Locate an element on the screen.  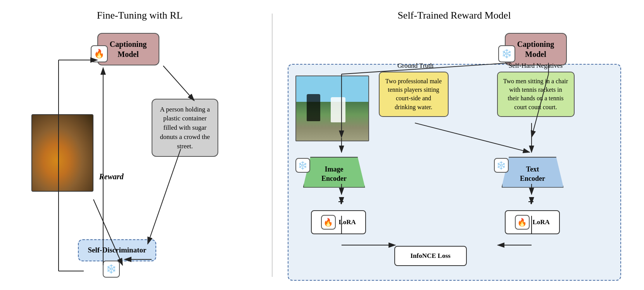
left-title: Fine-Tuning with RL is located at coordinates (140, 15).